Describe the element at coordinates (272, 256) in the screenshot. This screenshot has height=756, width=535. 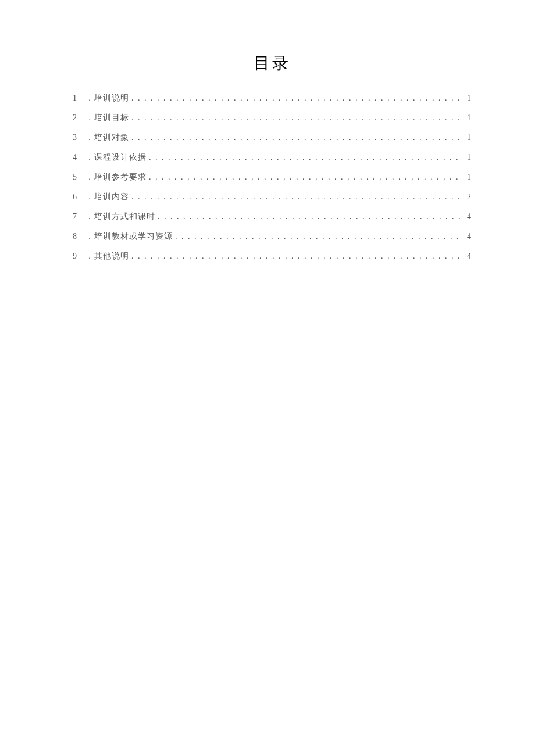
I see `toc-entry: 9 ．其他说明 4` at that location.